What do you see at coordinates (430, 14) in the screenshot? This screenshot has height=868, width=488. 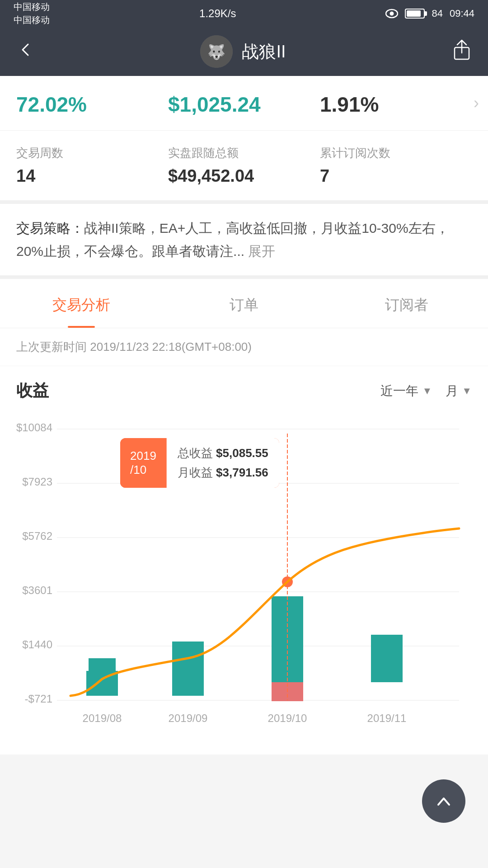 I see `status-right: 84 09:44` at bounding box center [430, 14].